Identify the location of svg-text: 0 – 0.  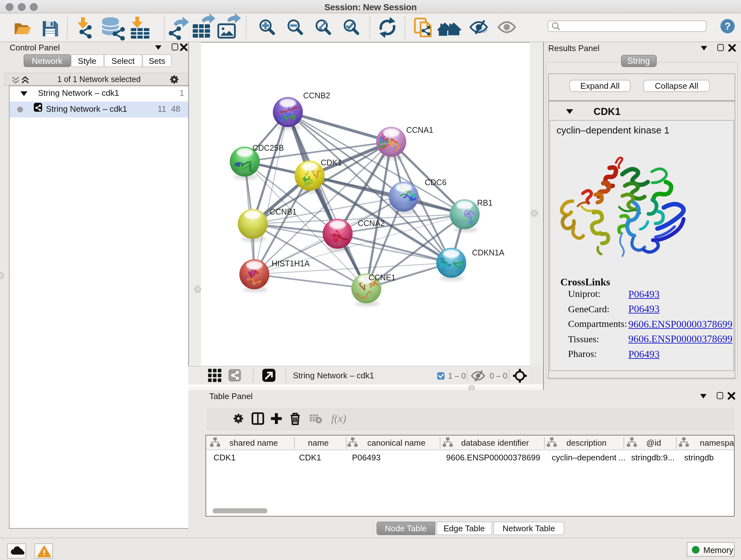
(498, 376).